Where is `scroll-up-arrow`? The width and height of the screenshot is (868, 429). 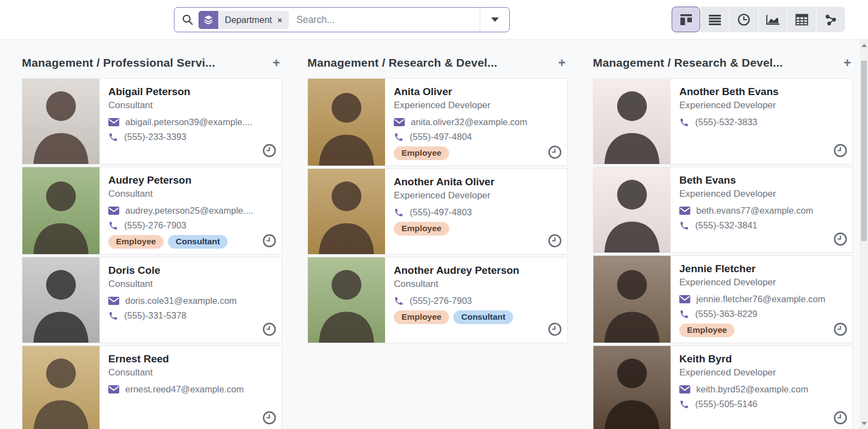 scroll-up-arrow is located at coordinates (864, 45).